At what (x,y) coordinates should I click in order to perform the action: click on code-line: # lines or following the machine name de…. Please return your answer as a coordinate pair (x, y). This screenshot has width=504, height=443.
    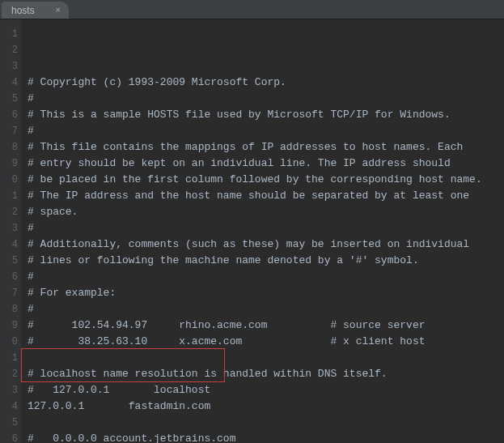
    Looking at the image, I should click on (265, 261).